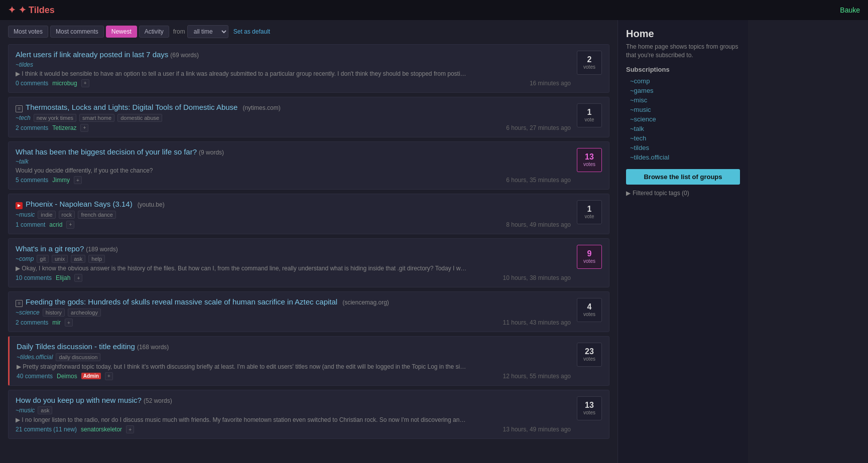 The height and width of the screenshot is (463, 868). Describe the element at coordinates (84, 313) in the screenshot. I see `topic-tag: archeology` at that location.